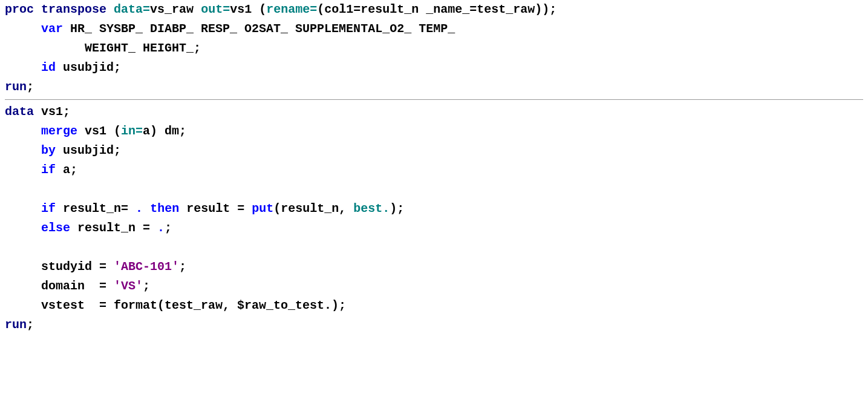  Describe the element at coordinates (215, 10) in the screenshot. I see `option-out: out=` at that location.